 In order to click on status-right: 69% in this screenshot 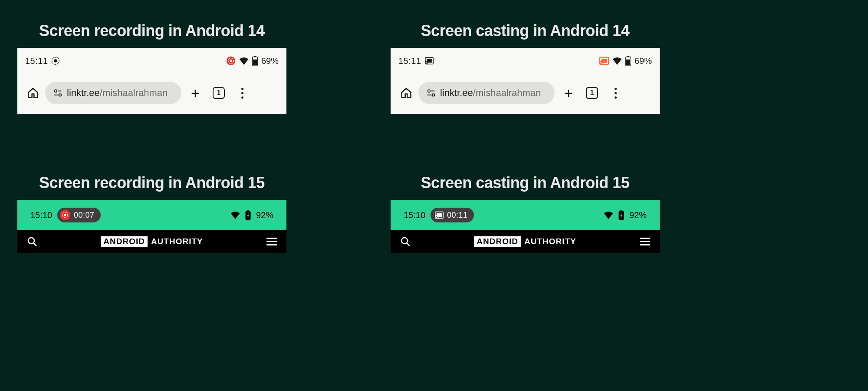, I will do `click(253, 61)`.